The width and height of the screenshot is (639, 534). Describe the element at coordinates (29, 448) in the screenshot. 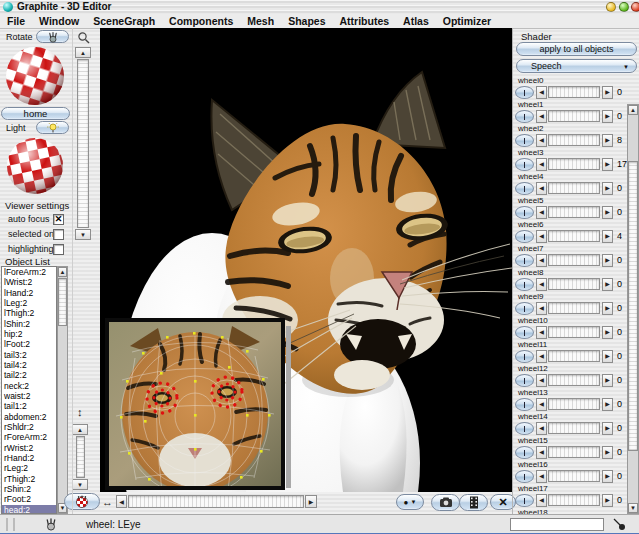

I see `object-list-item: rWrist:2` at that location.